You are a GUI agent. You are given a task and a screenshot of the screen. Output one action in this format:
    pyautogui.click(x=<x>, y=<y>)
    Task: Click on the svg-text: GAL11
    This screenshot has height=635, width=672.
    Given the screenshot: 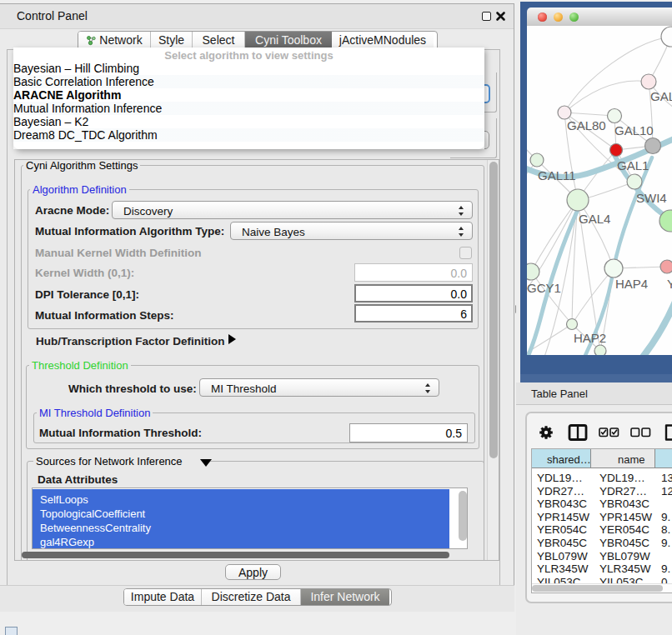 What is the action you would take?
    pyautogui.click(x=557, y=175)
    